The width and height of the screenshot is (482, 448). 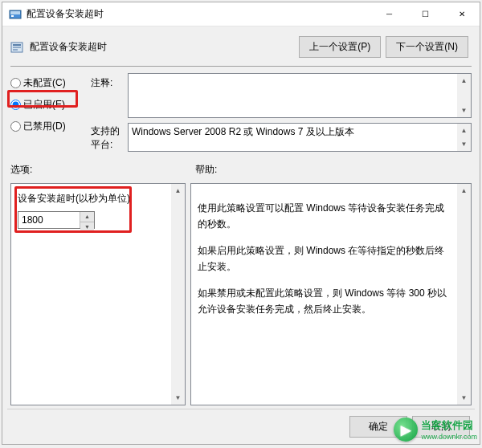 I want to click on spin-down-button: ▼, so click(x=87, y=227).